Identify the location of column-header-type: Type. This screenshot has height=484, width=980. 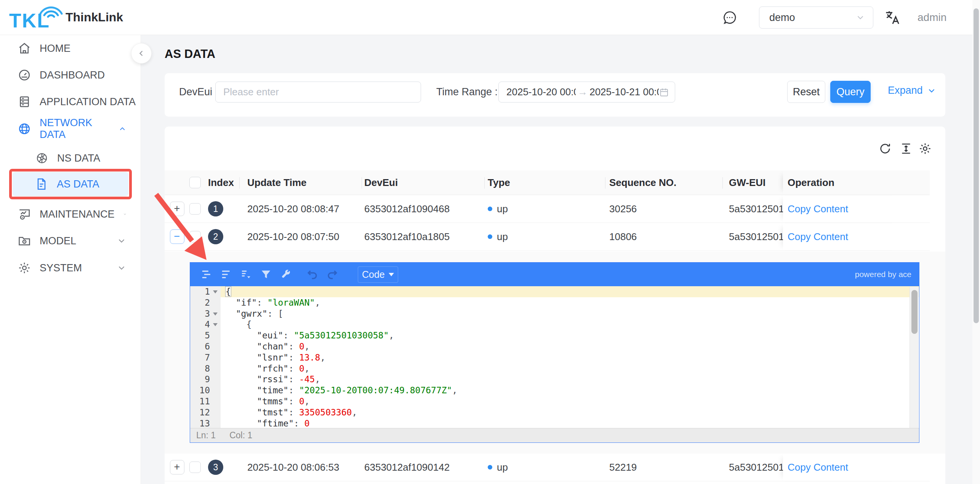
(545, 183).